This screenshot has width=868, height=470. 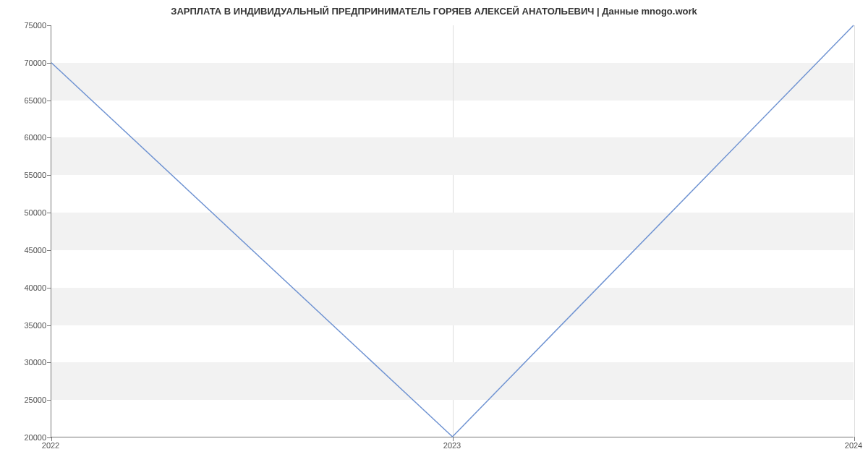 I want to click on y-tick-label: 40000, so click(x=35, y=288).